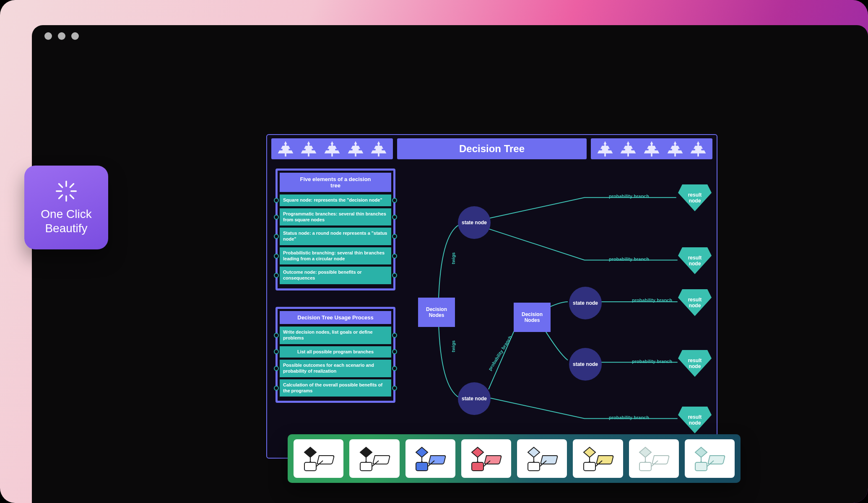 The image size is (868, 503). Describe the element at coordinates (430, 459) in the screenshot. I see `style-blue` at that location.